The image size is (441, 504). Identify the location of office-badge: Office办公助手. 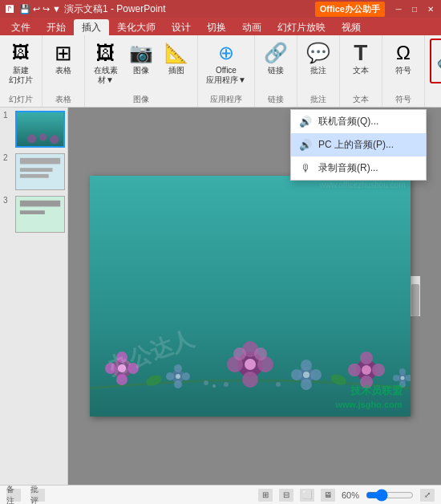
(350, 10).